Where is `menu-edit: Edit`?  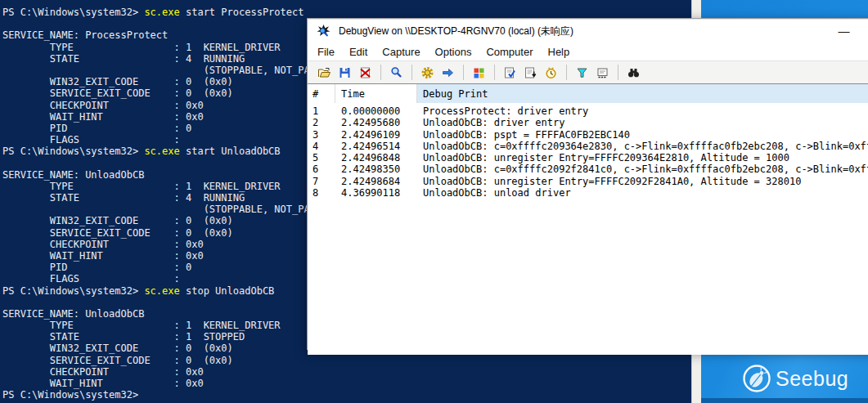
menu-edit: Edit is located at coordinates (358, 52).